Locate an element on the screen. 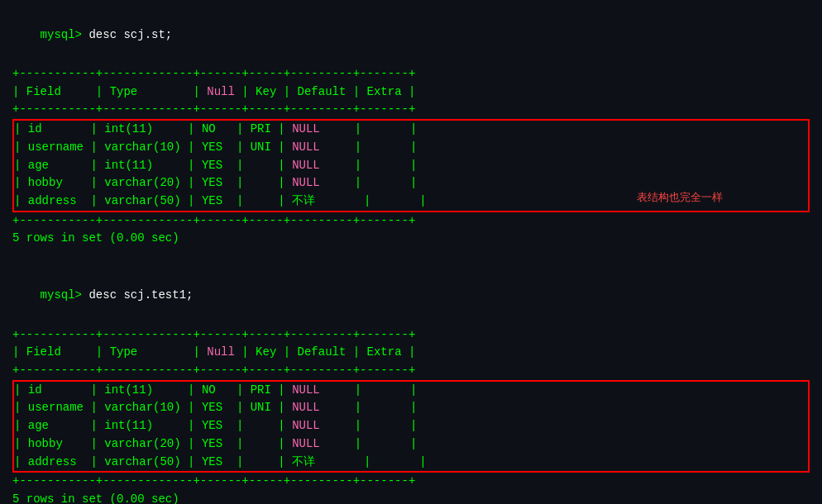 This screenshot has width=822, height=504. header-row-1: | Field | Type | Null | Key | Default | … is located at coordinates (411, 93).